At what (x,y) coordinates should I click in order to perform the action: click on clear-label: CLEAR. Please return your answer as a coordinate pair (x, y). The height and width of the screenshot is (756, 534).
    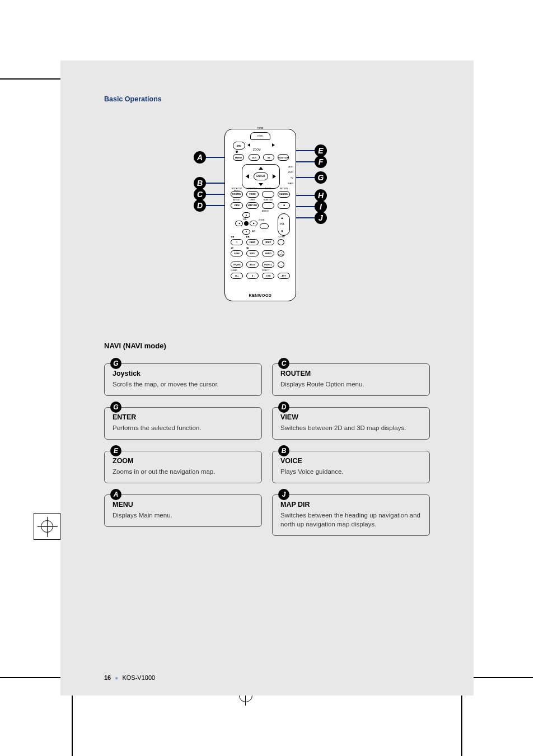
    Looking at the image, I should click on (234, 270).